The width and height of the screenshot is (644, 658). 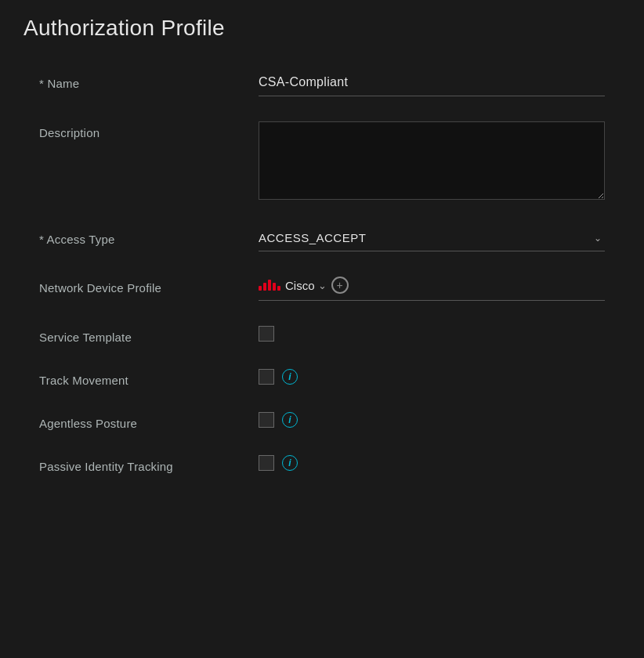 What do you see at coordinates (432, 240) in the screenshot?
I see `access-type-select-wrapper: ACCESS_ACCEPT ⌄` at bounding box center [432, 240].